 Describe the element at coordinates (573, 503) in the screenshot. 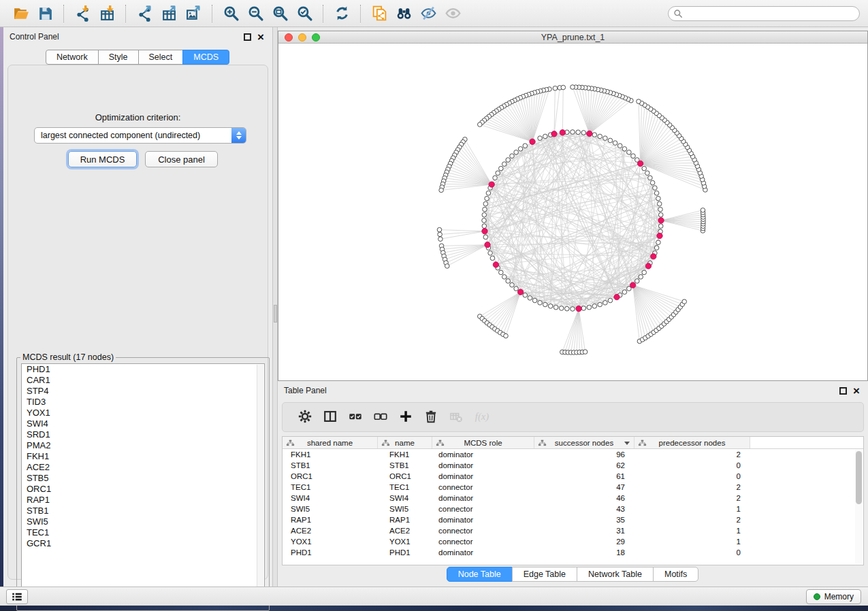

I see `node-table-body: FKH1FKH1dominator962STB1STB1dominator620…` at that location.